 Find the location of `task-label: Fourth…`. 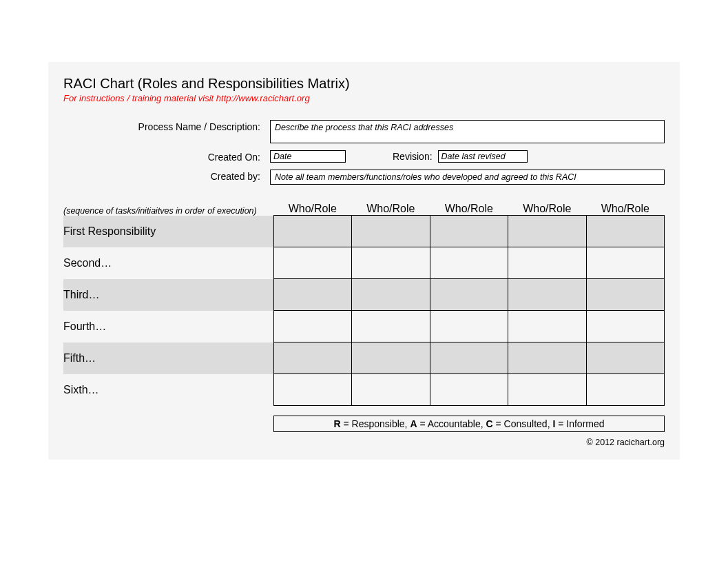

task-label: Fourth… is located at coordinates (168, 327).